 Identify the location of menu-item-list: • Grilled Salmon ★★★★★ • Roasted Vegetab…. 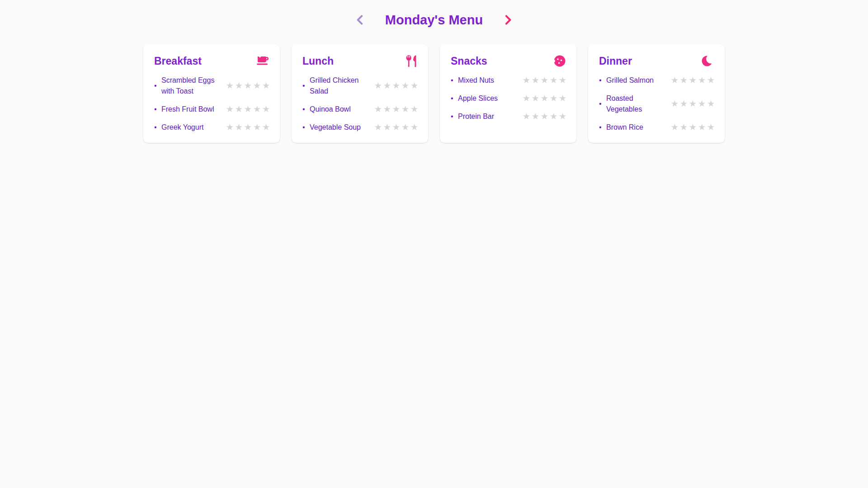
(657, 104).